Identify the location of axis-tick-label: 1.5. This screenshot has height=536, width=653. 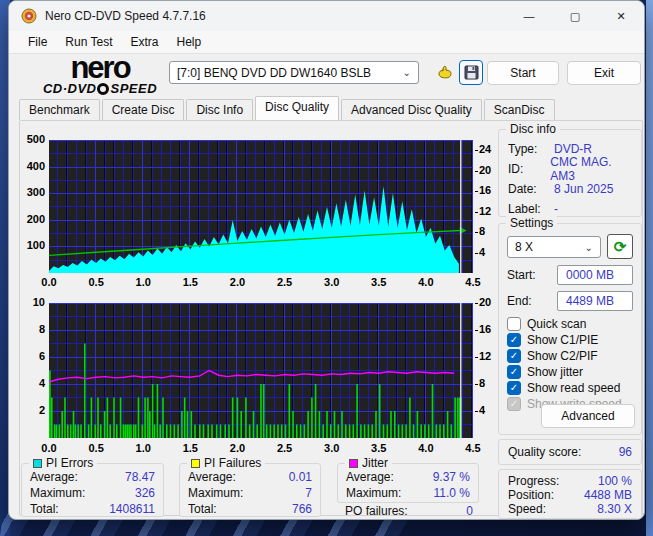
(190, 448).